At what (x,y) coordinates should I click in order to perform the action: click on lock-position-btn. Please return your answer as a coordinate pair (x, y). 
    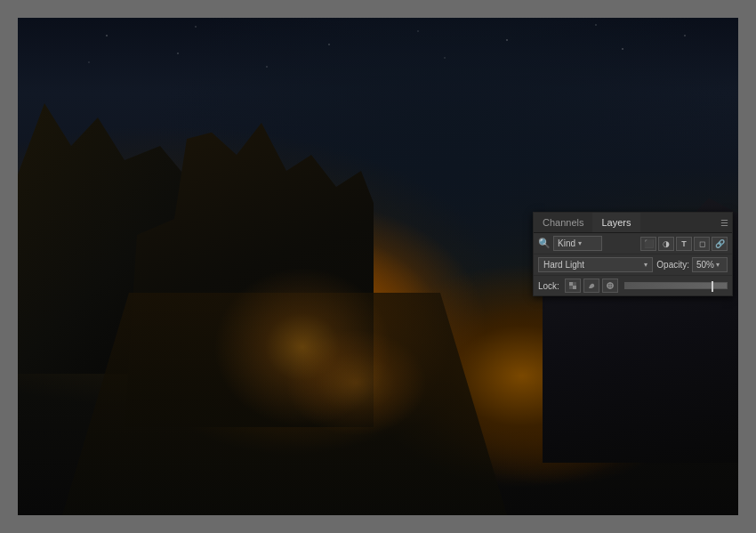
    Looking at the image, I should click on (610, 286).